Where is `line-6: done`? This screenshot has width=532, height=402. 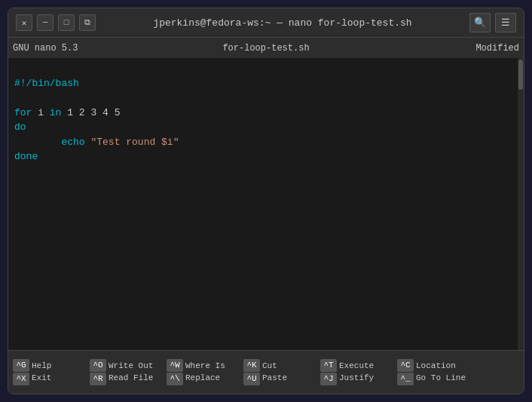
line-6: done is located at coordinates (26, 157).